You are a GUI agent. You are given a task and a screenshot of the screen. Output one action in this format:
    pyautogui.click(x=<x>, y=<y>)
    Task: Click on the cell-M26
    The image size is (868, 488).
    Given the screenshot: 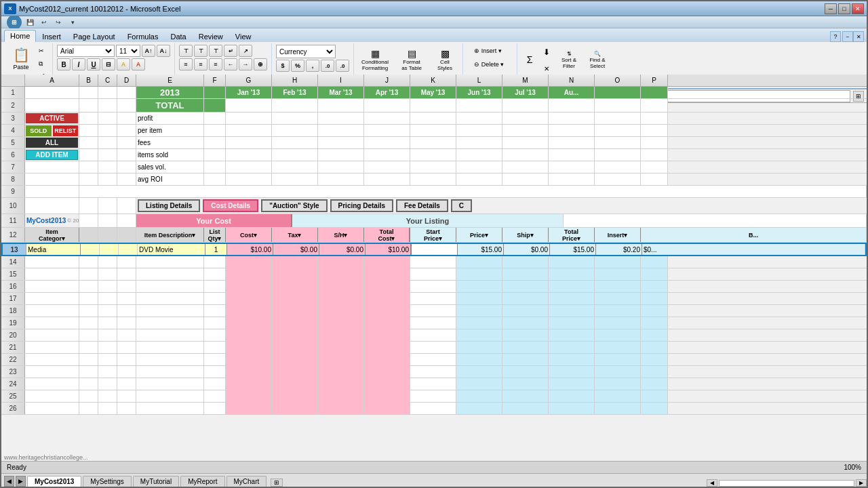 What is the action you would take?
    pyautogui.click(x=526, y=408)
    